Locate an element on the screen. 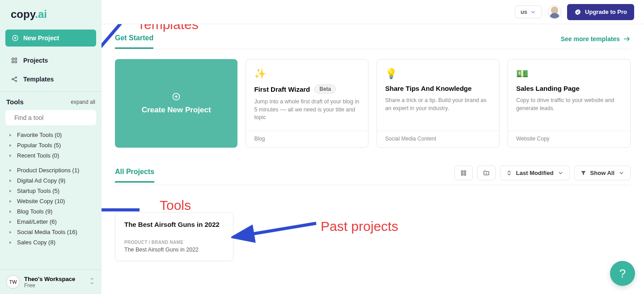  tool-item: Product Descriptions (1) is located at coordinates (53, 170).